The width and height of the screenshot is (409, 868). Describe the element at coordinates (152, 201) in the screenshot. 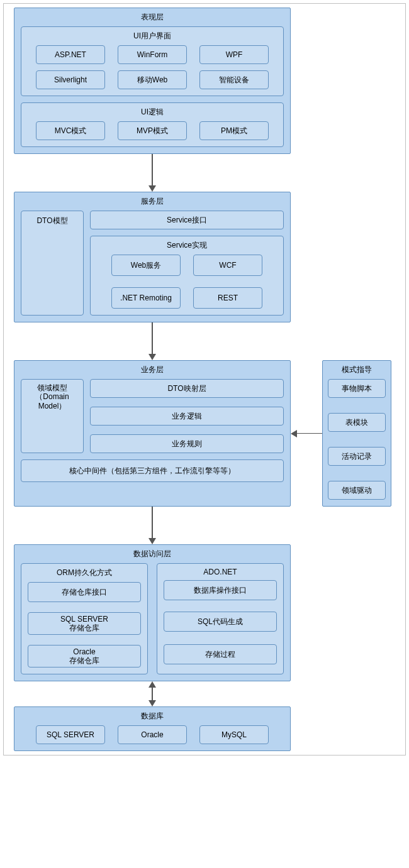

I see `service-title: 服务层` at that location.